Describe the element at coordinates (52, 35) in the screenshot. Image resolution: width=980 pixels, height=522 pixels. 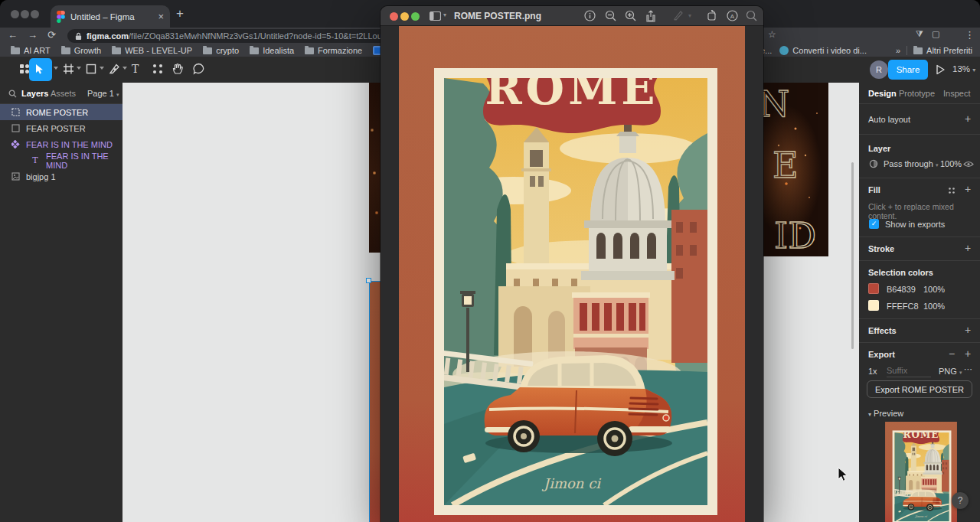
I see `reload-icon: ⟳` at that location.